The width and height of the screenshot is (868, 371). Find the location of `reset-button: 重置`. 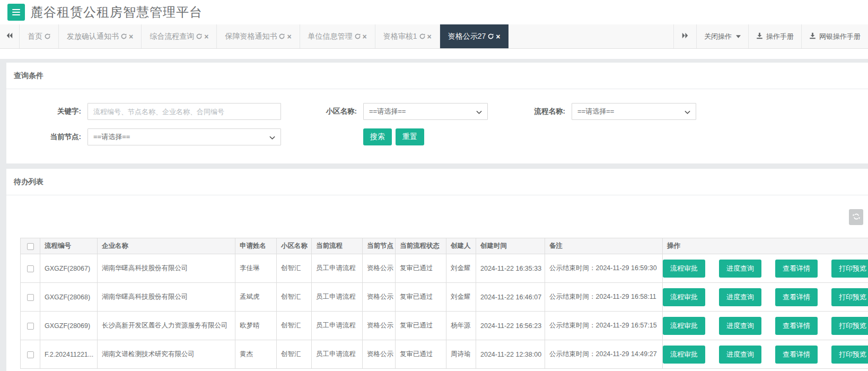

reset-button: 重置 is located at coordinates (410, 137).